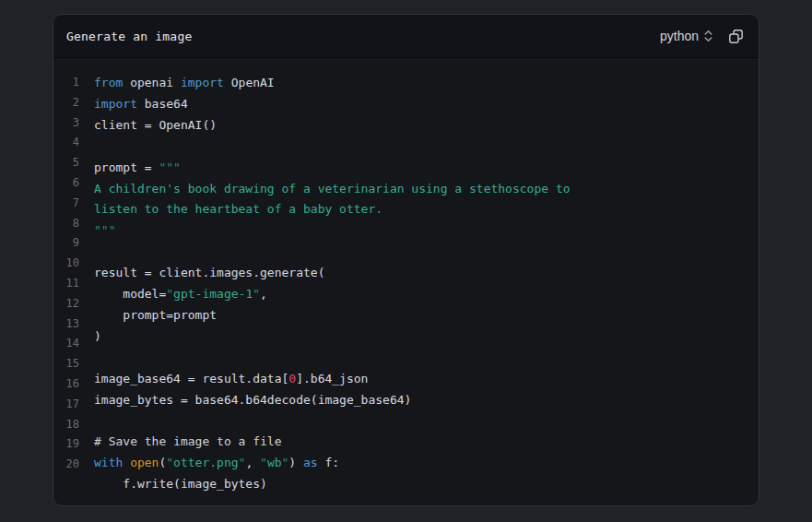  Describe the element at coordinates (155, 125) in the screenshot. I see `token-plain: client = OpenAI()` at that location.